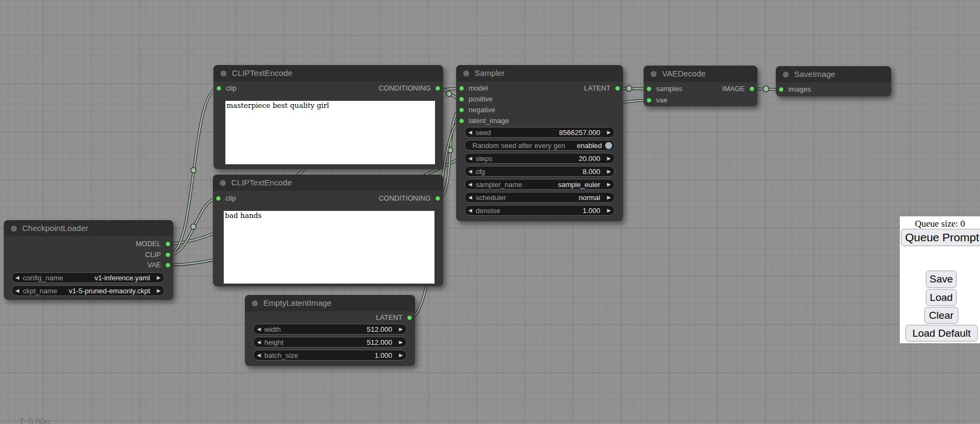 Image resolution: width=980 pixels, height=424 pixels. What do you see at coordinates (700, 74) in the screenshot?
I see `node-title-bar: VAEDecode` at bounding box center [700, 74].